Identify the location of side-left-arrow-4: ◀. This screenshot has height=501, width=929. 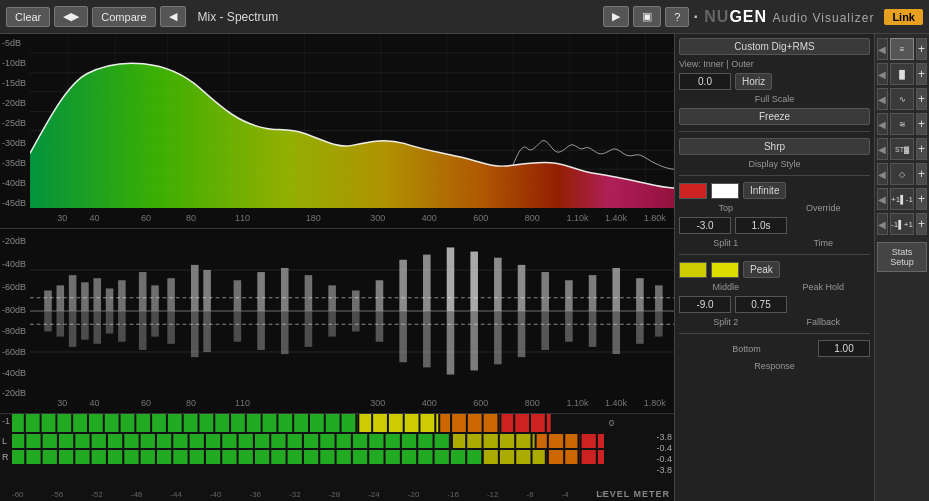
(882, 124).